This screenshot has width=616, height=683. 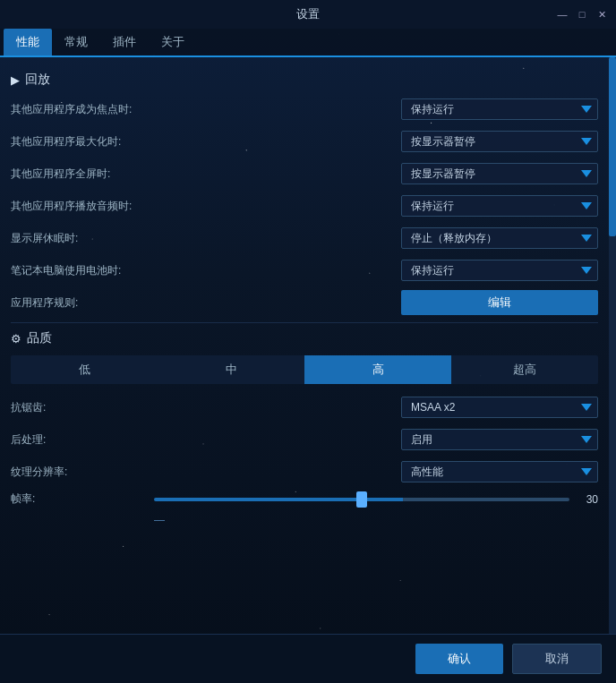 What do you see at coordinates (500, 407) in the screenshot?
I see `quality-dropdown-0: MSAA x2` at bounding box center [500, 407].